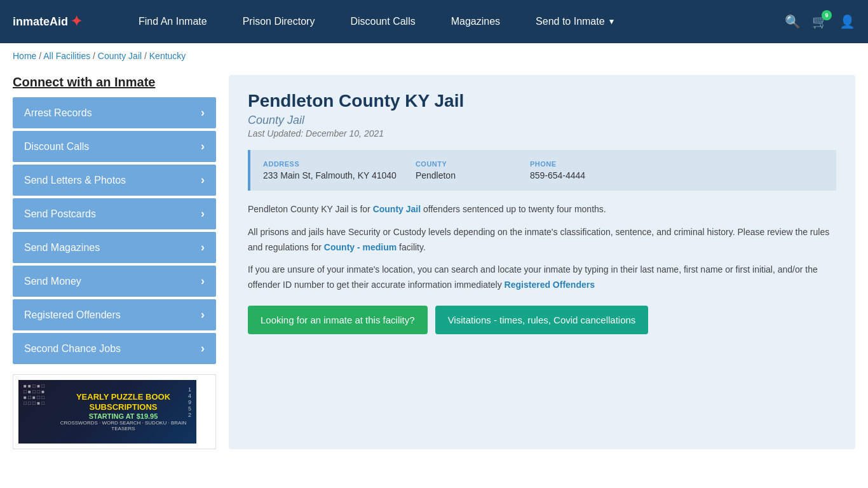 This screenshot has height=488, width=868. Describe the element at coordinates (578, 164) in the screenshot. I see `phone-label: PHONE` at that location.